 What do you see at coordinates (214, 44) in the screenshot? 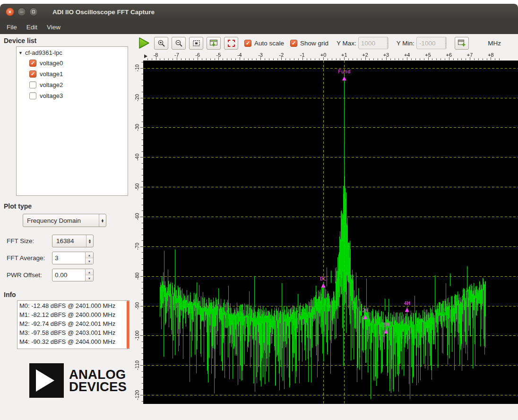
I see `save-capture-button` at bounding box center [214, 44].